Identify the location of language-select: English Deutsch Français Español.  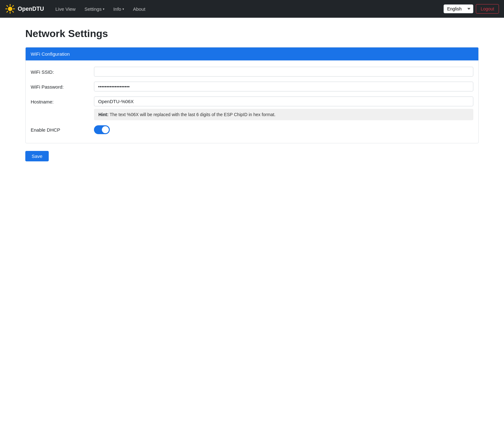
(458, 9).